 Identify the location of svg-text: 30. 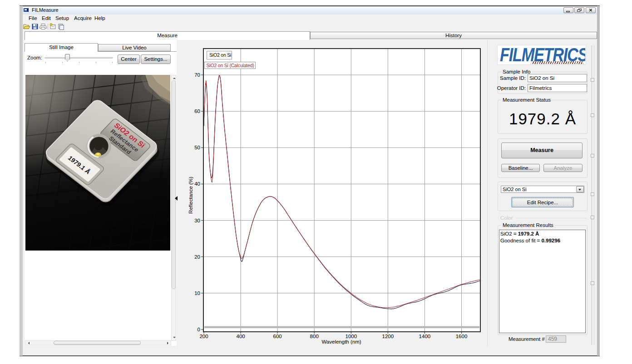
(197, 221).